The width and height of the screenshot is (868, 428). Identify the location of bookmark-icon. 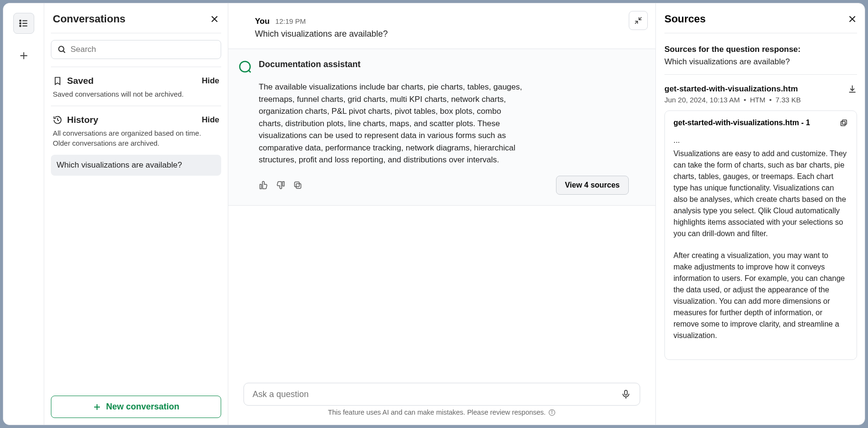
(58, 81).